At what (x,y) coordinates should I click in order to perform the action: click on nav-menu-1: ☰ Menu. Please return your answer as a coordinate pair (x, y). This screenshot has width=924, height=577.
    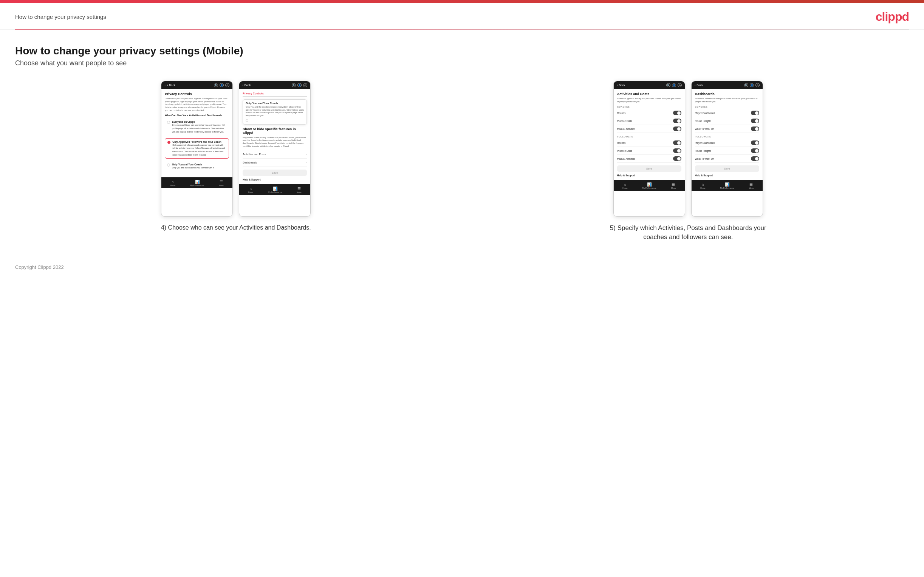
    Looking at the image, I should click on (221, 183).